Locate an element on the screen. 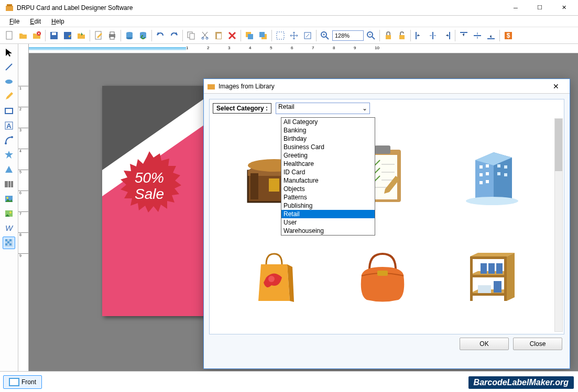  edit-icon is located at coordinates (99, 36).